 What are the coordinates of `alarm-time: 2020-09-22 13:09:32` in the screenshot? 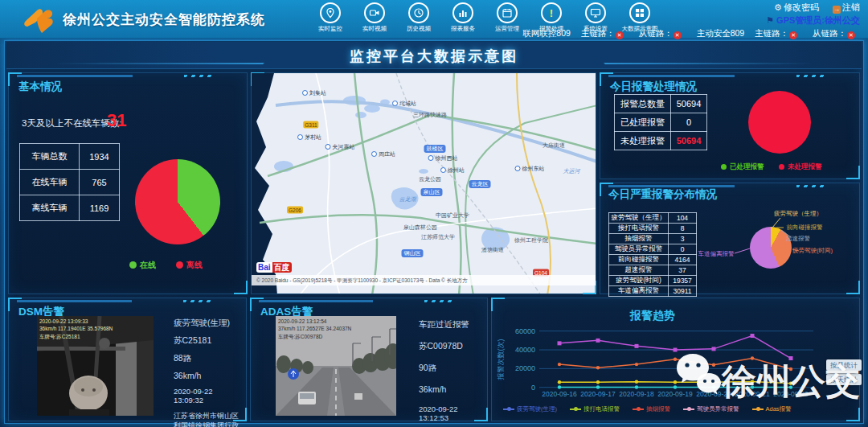 It's located at (208, 396).